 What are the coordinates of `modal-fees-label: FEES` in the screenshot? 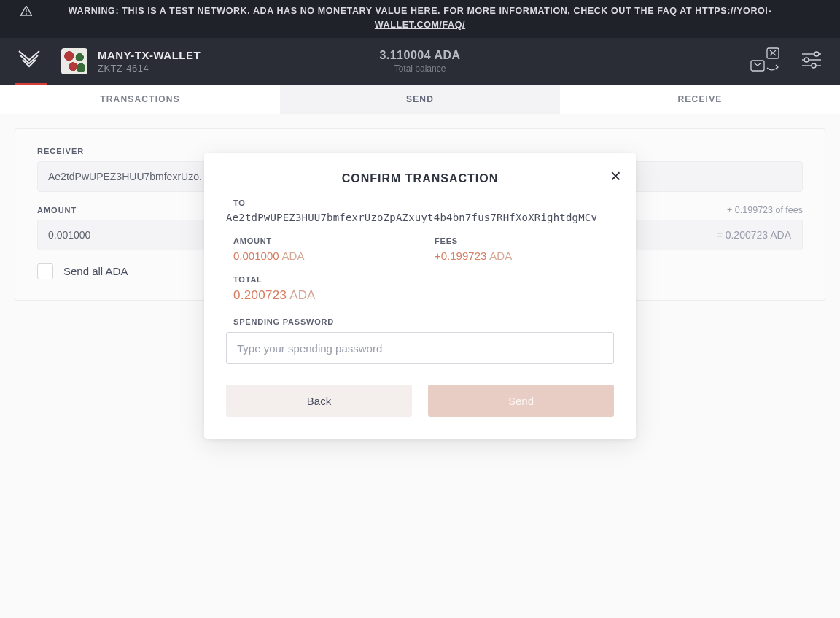 It's located at (521, 241).